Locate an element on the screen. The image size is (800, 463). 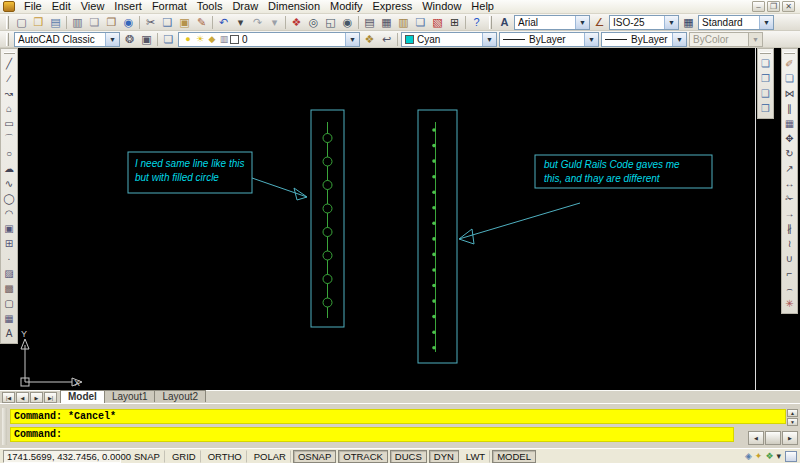
spline-icon: ∿ is located at coordinates (10, 184).